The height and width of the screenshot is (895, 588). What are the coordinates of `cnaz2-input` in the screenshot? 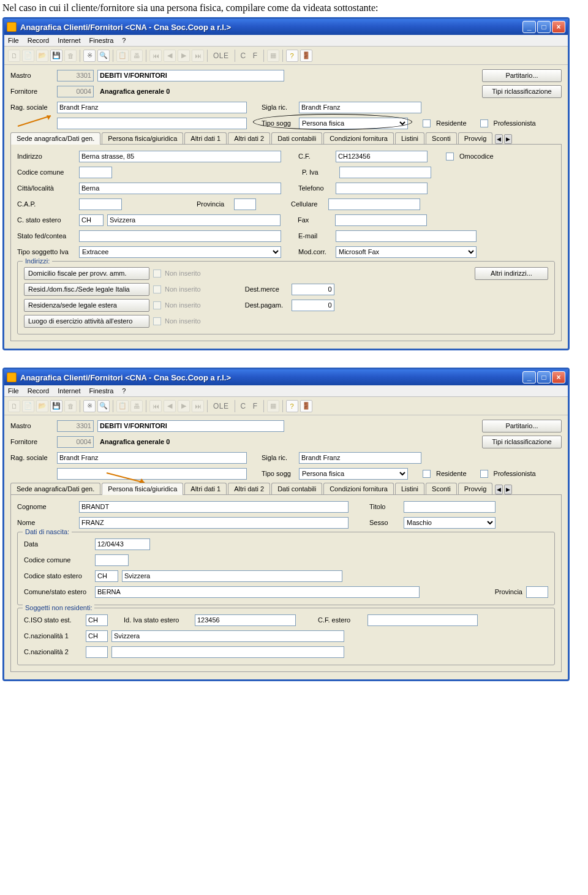 It's located at (97, 652).